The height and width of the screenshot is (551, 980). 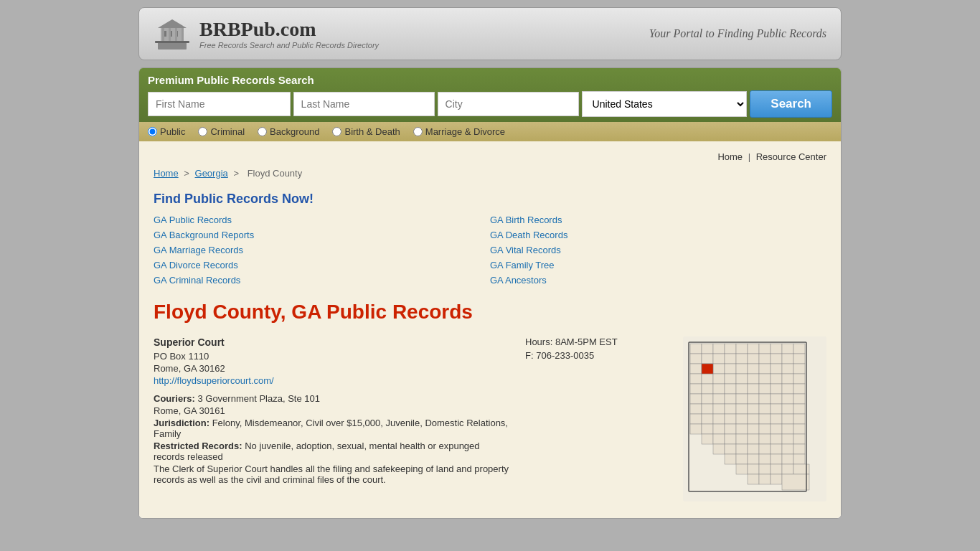 I want to click on logo-area: BRBPub.com Free Records Search and Publi…, so click(x=266, y=34).